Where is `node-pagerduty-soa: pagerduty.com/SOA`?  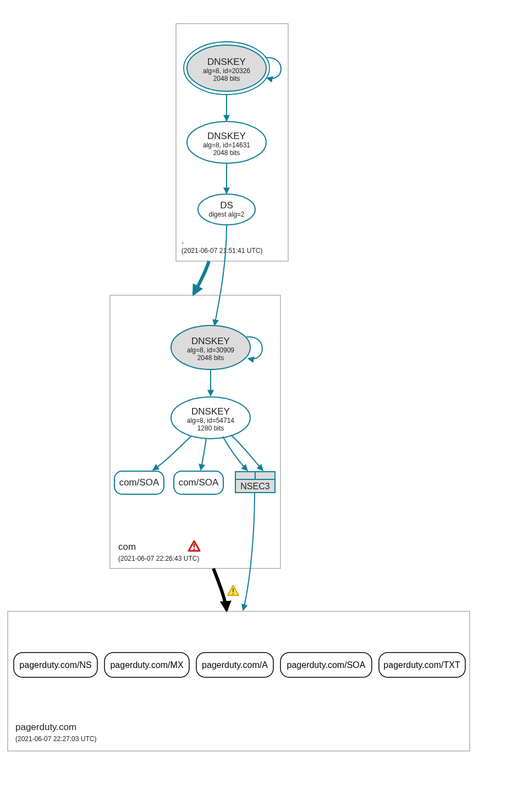
node-pagerduty-soa: pagerduty.com/SOA is located at coordinates (326, 665).